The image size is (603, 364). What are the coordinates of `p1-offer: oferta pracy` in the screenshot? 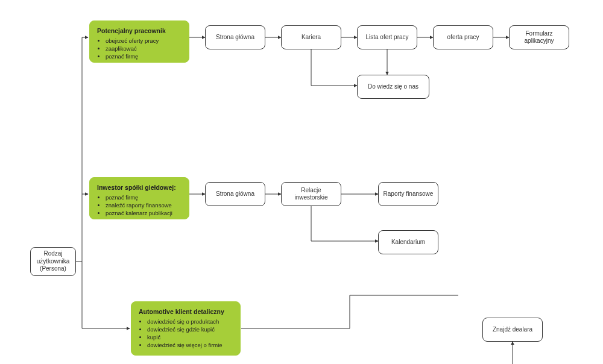 It's located at (463, 37).